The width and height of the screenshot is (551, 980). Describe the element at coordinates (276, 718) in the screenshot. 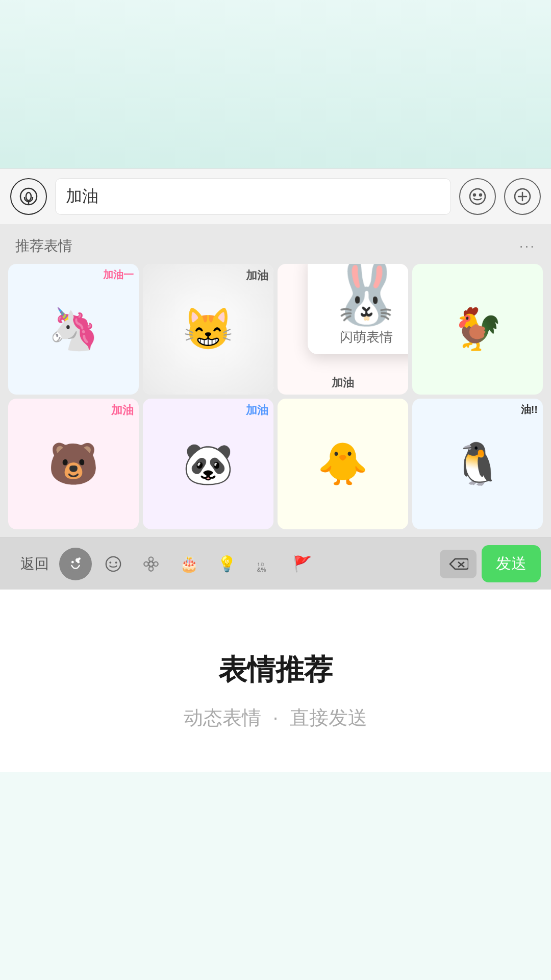

I see `feature-subtitle: 动态表情 · 直接发送` at that location.